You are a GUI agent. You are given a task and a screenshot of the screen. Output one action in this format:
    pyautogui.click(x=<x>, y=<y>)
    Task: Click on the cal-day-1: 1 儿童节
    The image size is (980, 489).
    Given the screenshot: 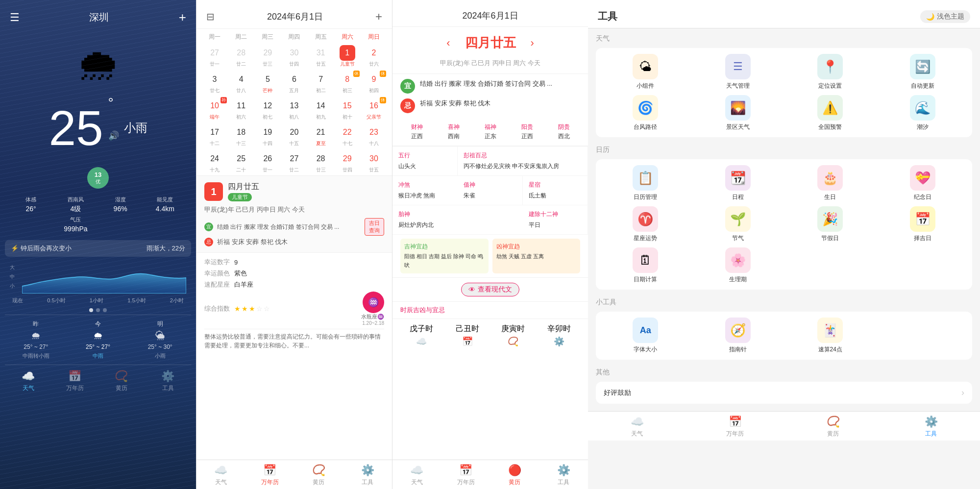 What is the action you would take?
    pyautogui.click(x=347, y=56)
    